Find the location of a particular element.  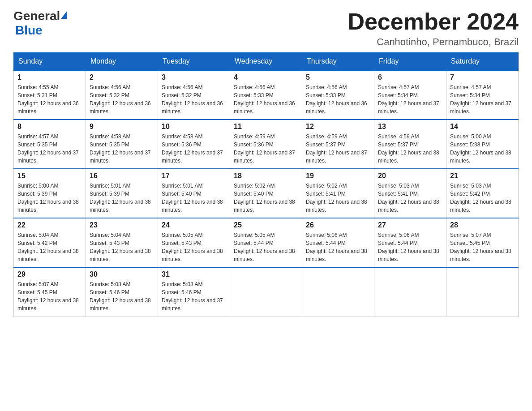

day-number: 21 is located at coordinates (482, 176).